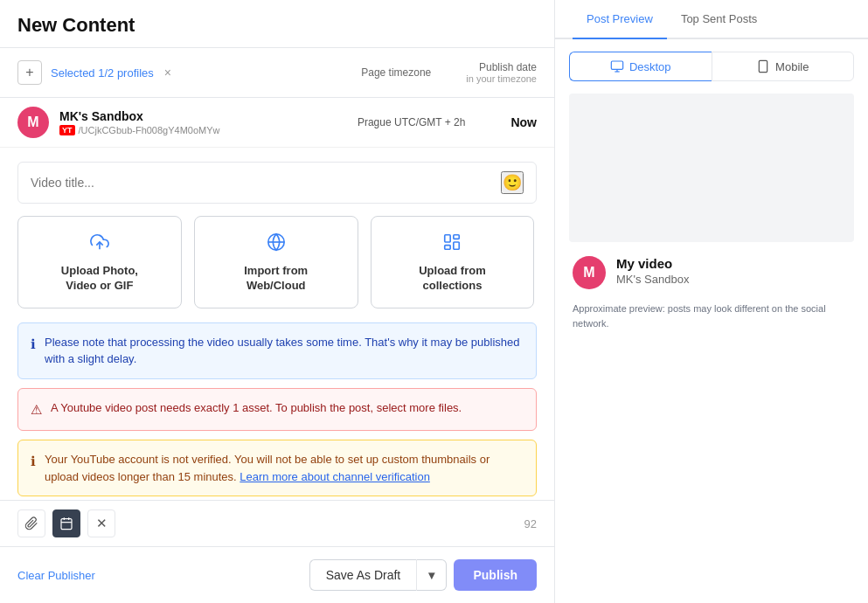  What do you see at coordinates (712, 66) in the screenshot?
I see `device-tabs: Desktop Mobile` at bounding box center [712, 66].